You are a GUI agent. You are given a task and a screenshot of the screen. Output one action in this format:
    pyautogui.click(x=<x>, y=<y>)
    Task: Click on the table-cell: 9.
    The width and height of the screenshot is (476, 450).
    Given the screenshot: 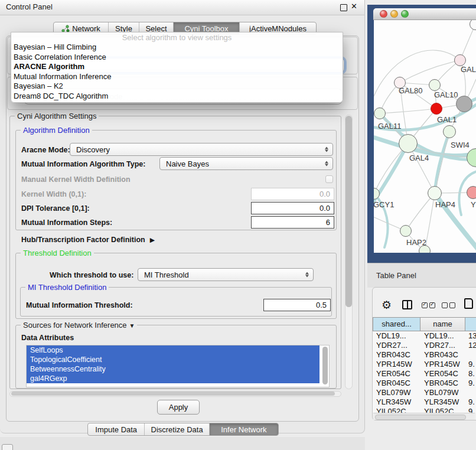 What is the action you would take?
    pyautogui.click(x=471, y=402)
    